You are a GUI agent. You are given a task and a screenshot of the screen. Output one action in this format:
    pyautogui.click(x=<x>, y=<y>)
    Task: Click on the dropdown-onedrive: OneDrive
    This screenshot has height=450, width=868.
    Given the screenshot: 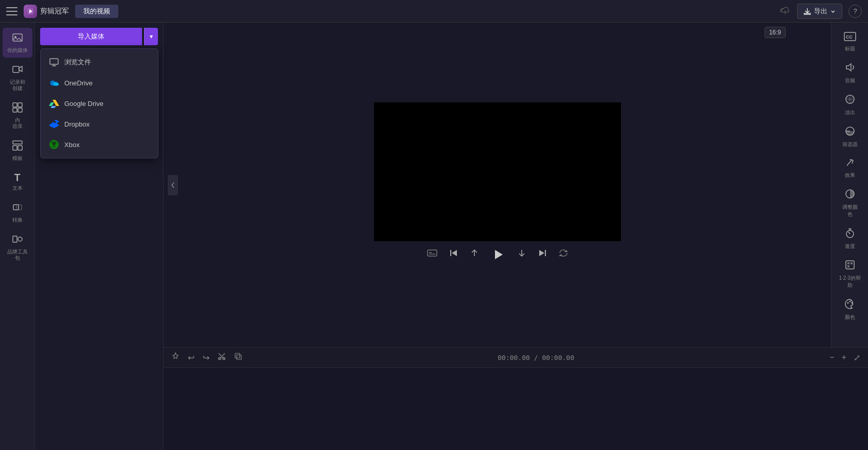 What is the action you would take?
    pyautogui.click(x=99, y=83)
    